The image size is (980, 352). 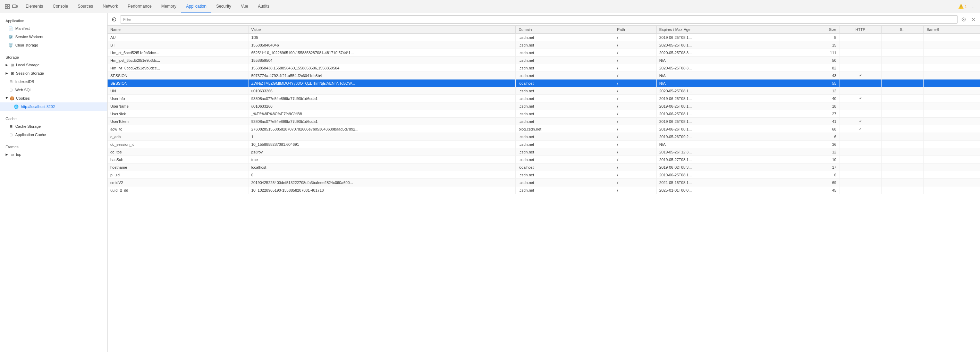 I want to click on sidebar-item-cache-storage: ⊟ Cache Storage, so click(x=54, y=126).